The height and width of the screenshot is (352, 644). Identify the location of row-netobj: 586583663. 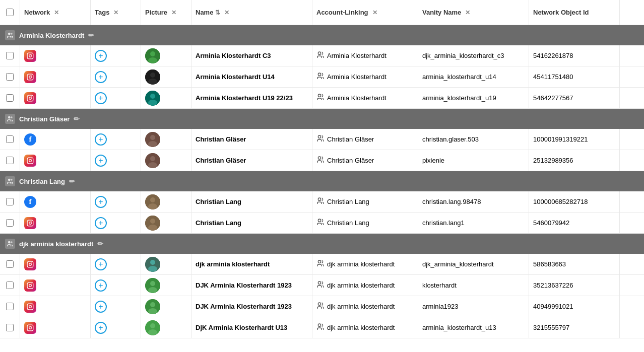
(549, 264).